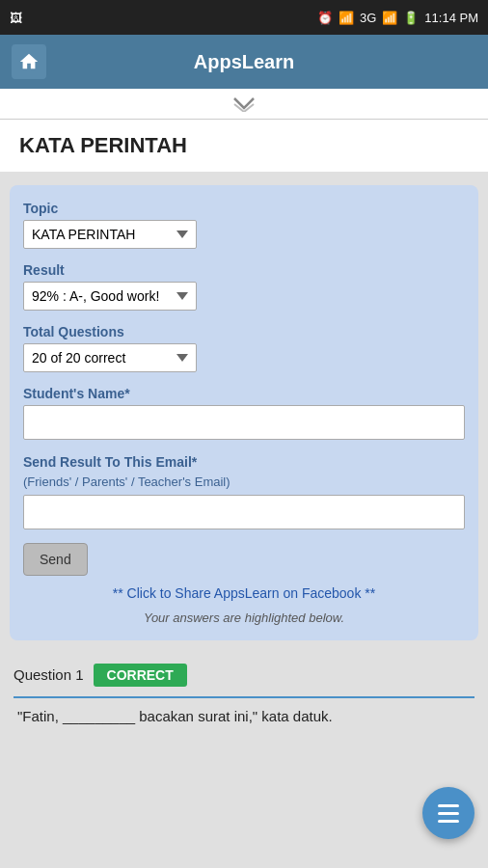 The height and width of the screenshot is (868, 488). I want to click on image-icon: 🖼, so click(15, 17).